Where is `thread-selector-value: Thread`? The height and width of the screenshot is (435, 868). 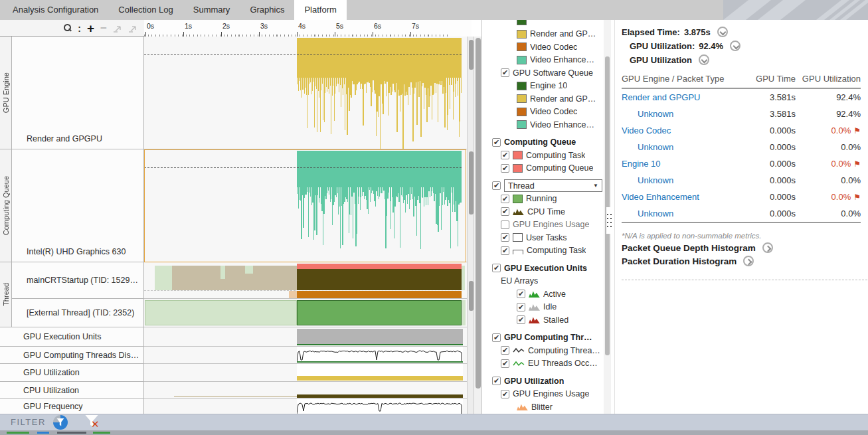 thread-selector-value: Thread is located at coordinates (521, 186).